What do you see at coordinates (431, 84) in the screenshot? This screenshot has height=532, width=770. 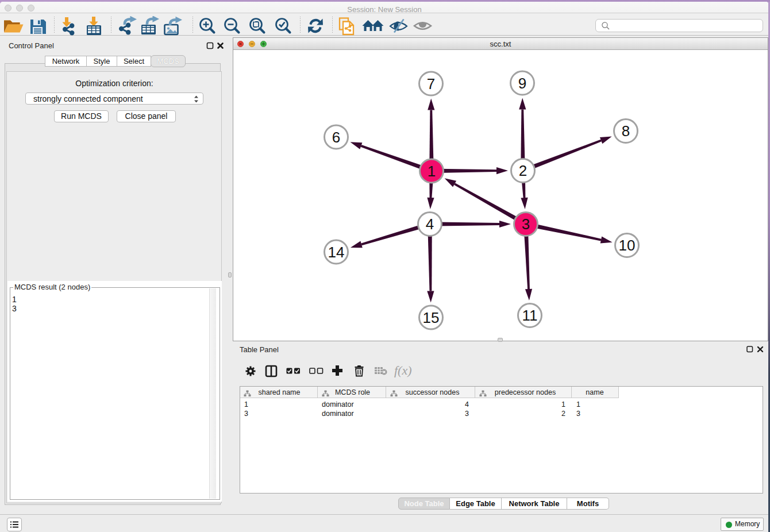 I see `svg-text: 7` at bounding box center [431, 84].